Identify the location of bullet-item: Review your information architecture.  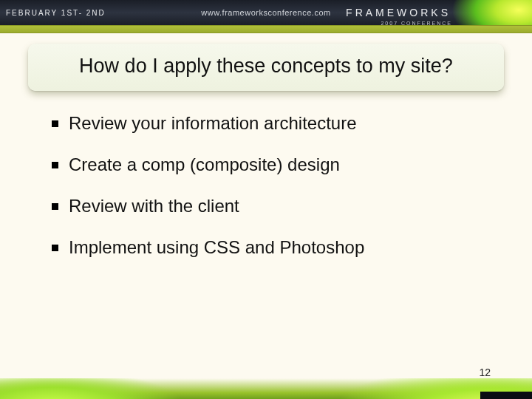
(270, 123).